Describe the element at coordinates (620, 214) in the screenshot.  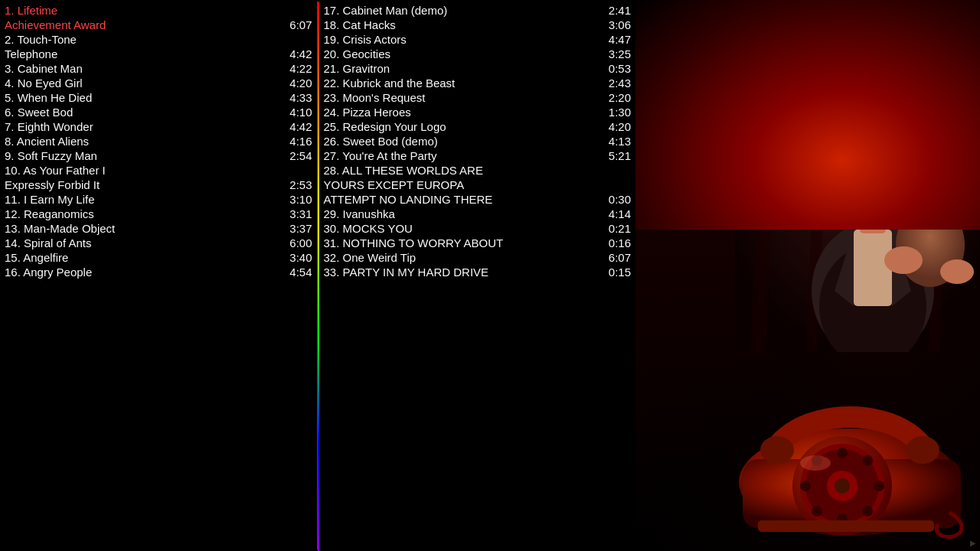
I see `track-duration: 4:14` at that location.